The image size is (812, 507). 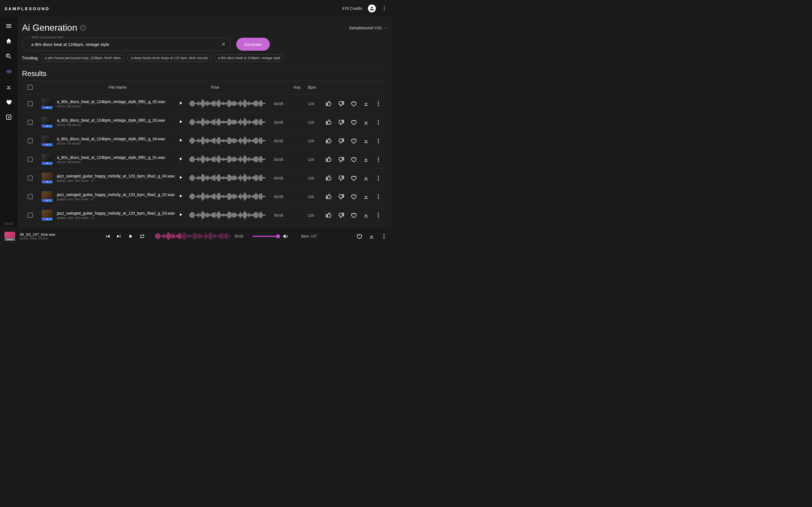 I want to click on player-thumb-tag: Human, so click(x=10, y=239).